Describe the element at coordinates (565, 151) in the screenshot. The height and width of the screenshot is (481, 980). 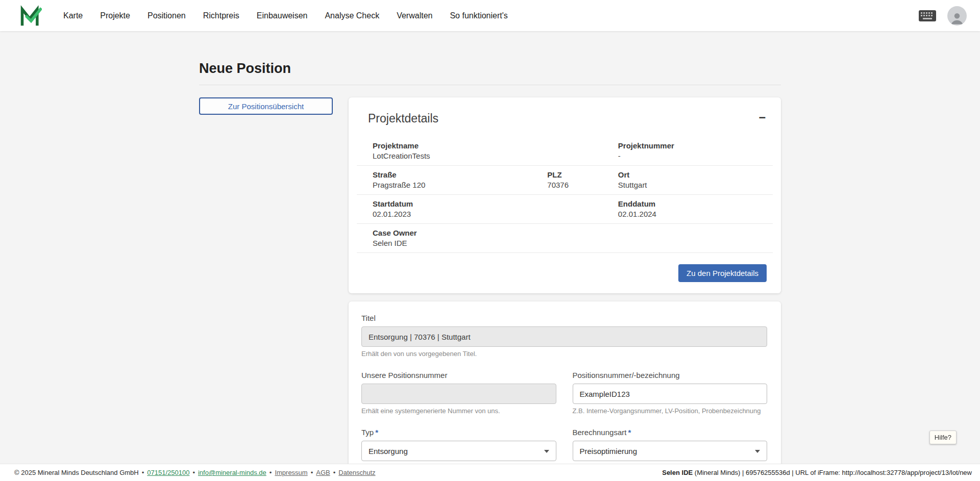
I see `table-row: Projektname LotCreationTests Projektnumm…` at that location.